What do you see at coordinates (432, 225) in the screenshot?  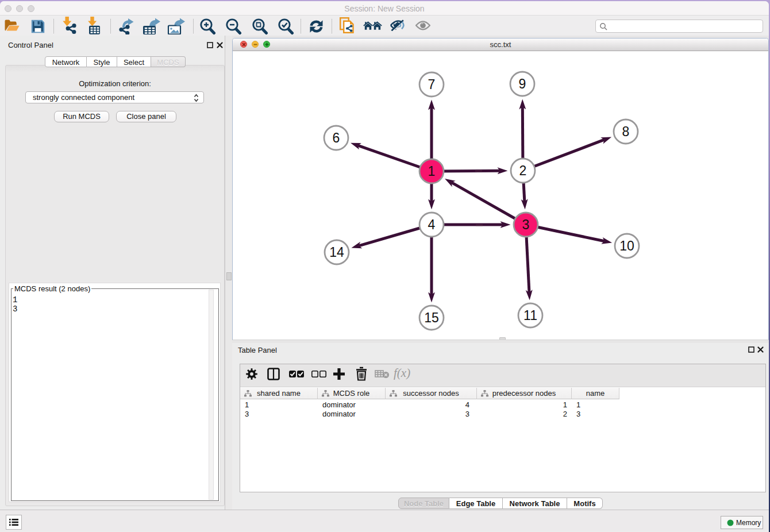 I see `svg-text: 4` at bounding box center [432, 225].